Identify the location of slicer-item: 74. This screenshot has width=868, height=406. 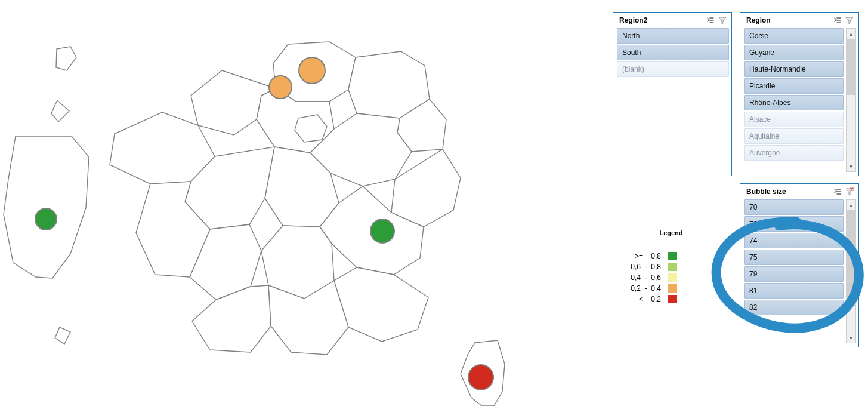
(793, 241).